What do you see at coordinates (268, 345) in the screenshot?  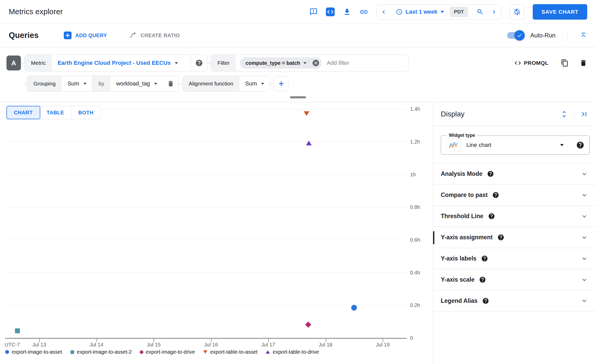 I see `x-axis-label: Jul 17` at bounding box center [268, 345].